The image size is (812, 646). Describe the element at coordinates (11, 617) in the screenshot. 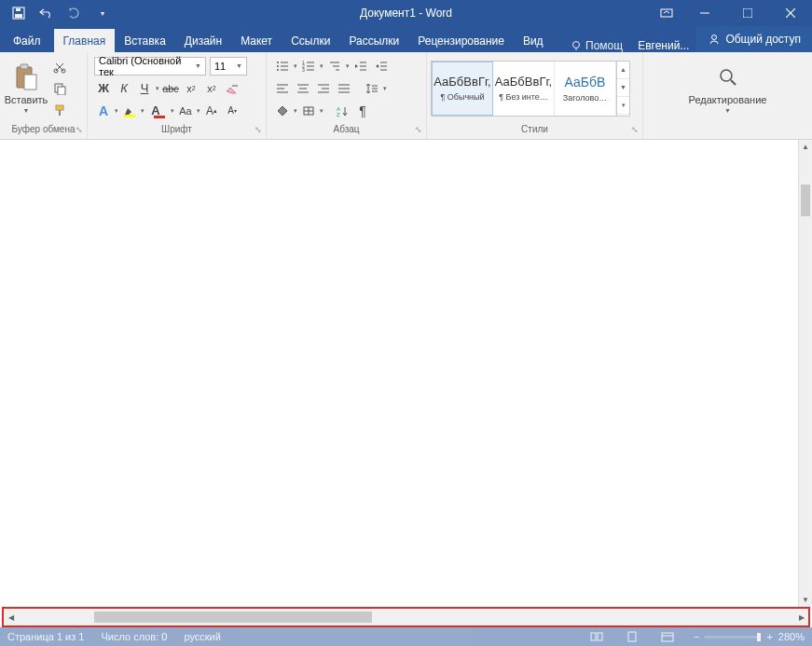

I see `scroll-left-icon: ◀` at that location.